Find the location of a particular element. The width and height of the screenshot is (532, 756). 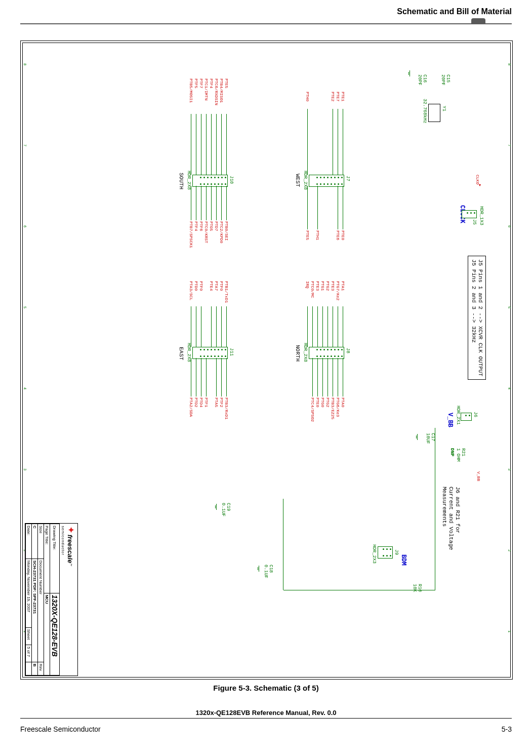

connector-j11 is located at coordinates (210, 353).